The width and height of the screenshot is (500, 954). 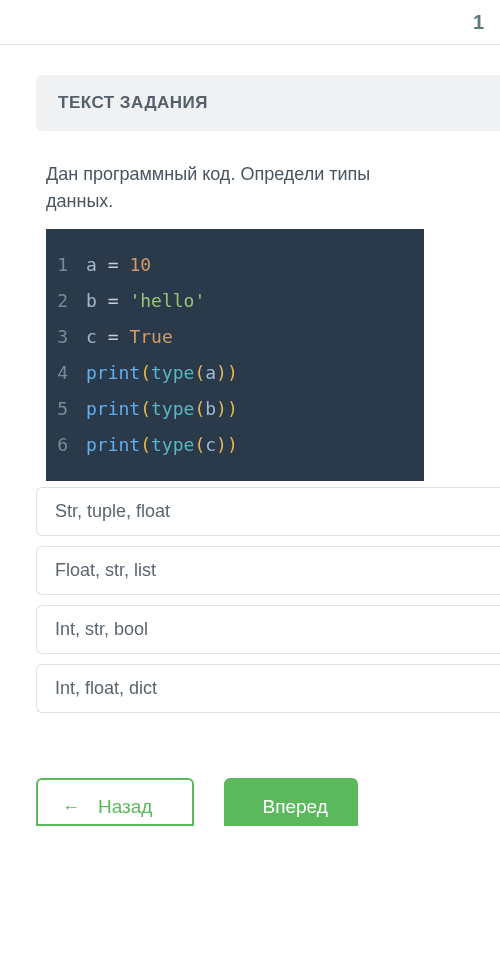 What do you see at coordinates (80, 201) in the screenshot?
I see `question-line-2: данных.` at bounding box center [80, 201].